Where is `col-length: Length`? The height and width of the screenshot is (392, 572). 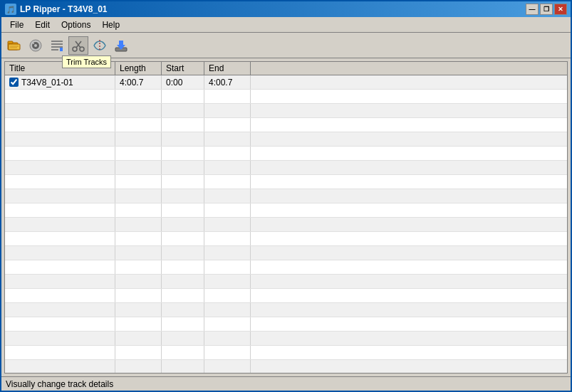 col-length: Length is located at coordinates (138, 68).